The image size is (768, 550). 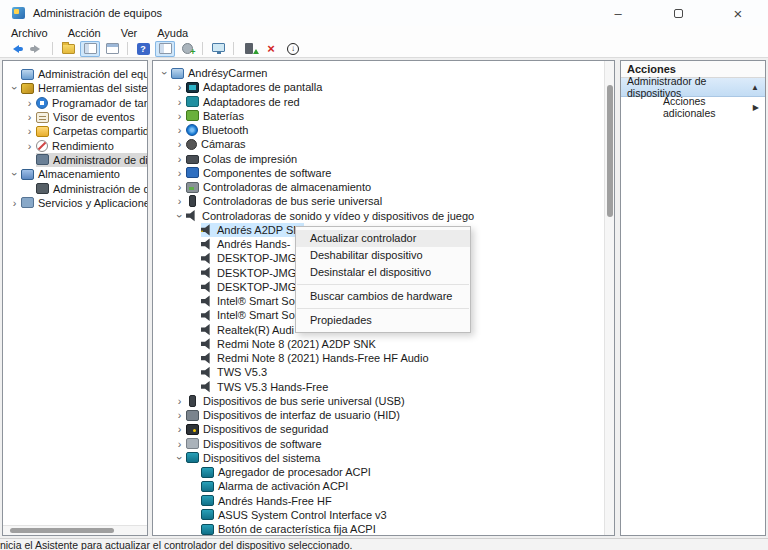 What do you see at coordinates (609, 298) in the screenshot?
I see `vertical-scrollbar` at bounding box center [609, 298].